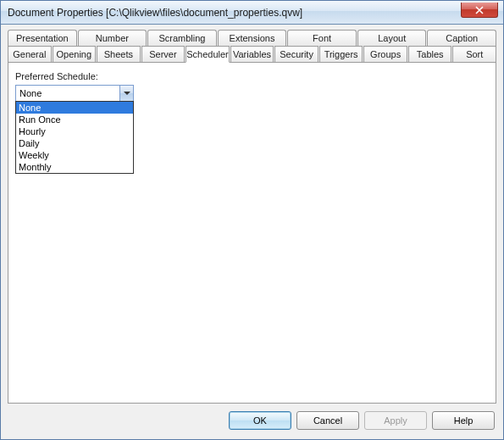 The height and width of the screenshot is (440, 504). Describe the element at coordinates (252, 418) in the screenshot. I see `dialog-button-bar: OK Cancel Apply Help` at that location.